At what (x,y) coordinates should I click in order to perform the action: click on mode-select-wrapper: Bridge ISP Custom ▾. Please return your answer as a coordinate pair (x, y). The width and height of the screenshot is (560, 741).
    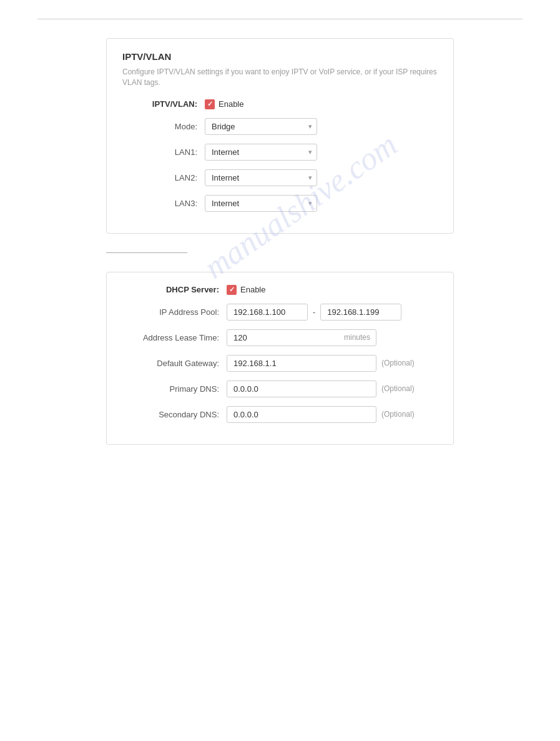
    Looking at the image, I should click on (261, 126).